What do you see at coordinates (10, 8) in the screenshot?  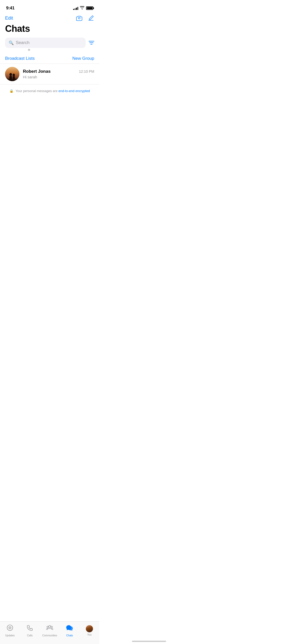 I see `status-time: 9:41` at bounding box center [10, 8].